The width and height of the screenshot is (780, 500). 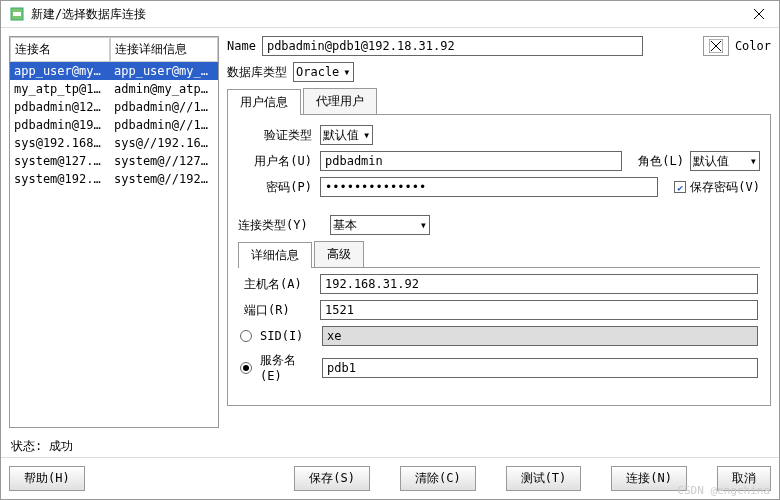 What do you see at coordinates (114, 107) in the screenshot?
I see `connection-row: pdbadmin@127…pdbadmin@//12…` at bounding box center [114, 107].